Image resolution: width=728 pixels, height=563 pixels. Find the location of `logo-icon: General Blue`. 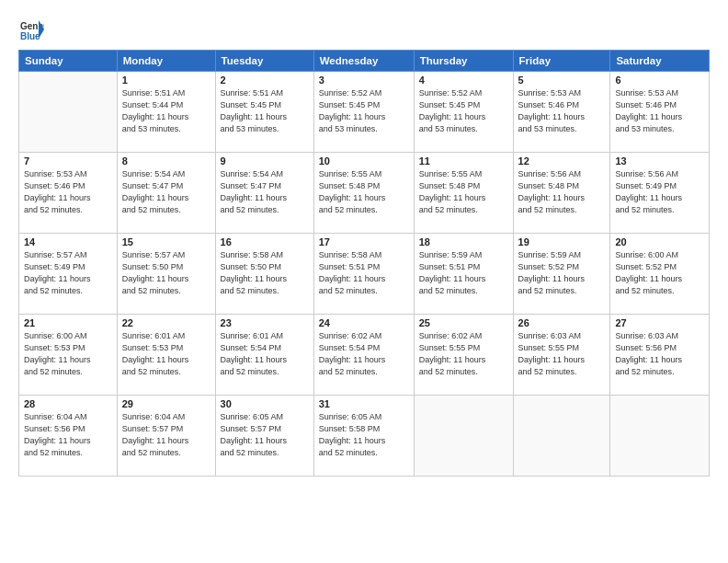

logo-icon: General Blue is located at coordinates (31, 29).